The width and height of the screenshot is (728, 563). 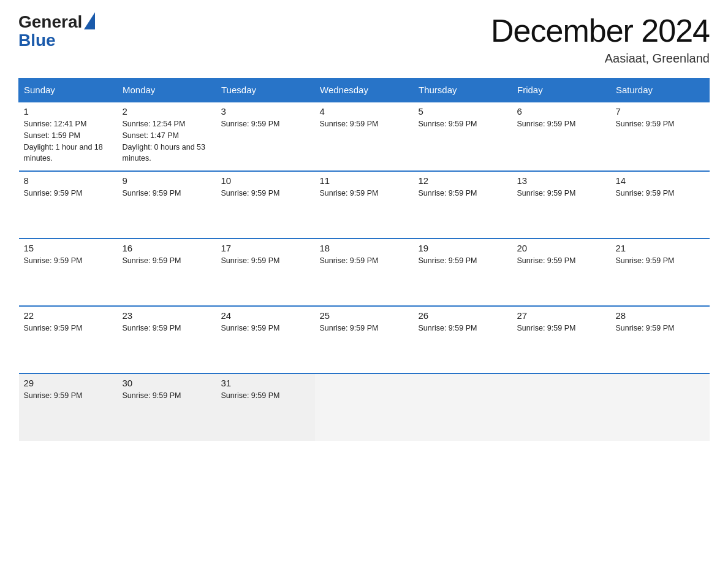 What do you see at coordinates (463, 91) in the screenshot?
I see `col-thursday: Thursday` at bounding box center [463, 91].